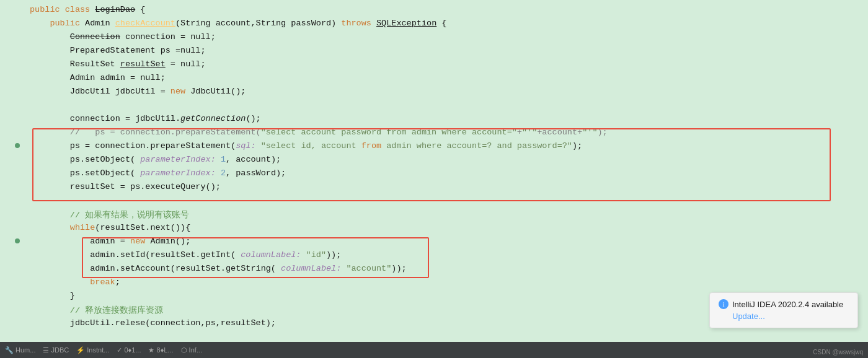  I want to click on csdn-badge: CSDN @wswsjwq, so click(838, 352).